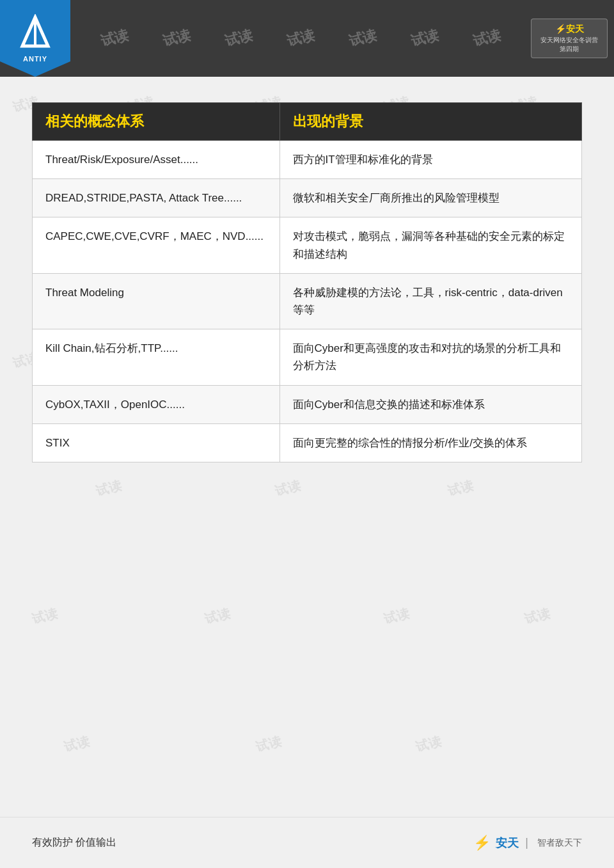 Image resolution: width=614 pixels, height=868 pixels. Describe the element at coordinates (307, 404) in the screenshot. I see `table-row: CybOX,TAXII，OpenIOC......面向Cyber和信息交换的描述…` at that location.